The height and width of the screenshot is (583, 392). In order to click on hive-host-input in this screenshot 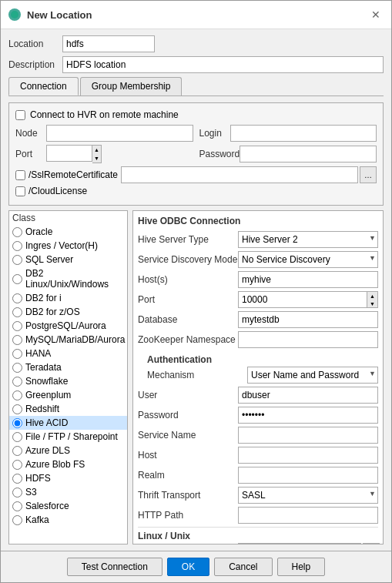, I will do `click(308, 455)`.